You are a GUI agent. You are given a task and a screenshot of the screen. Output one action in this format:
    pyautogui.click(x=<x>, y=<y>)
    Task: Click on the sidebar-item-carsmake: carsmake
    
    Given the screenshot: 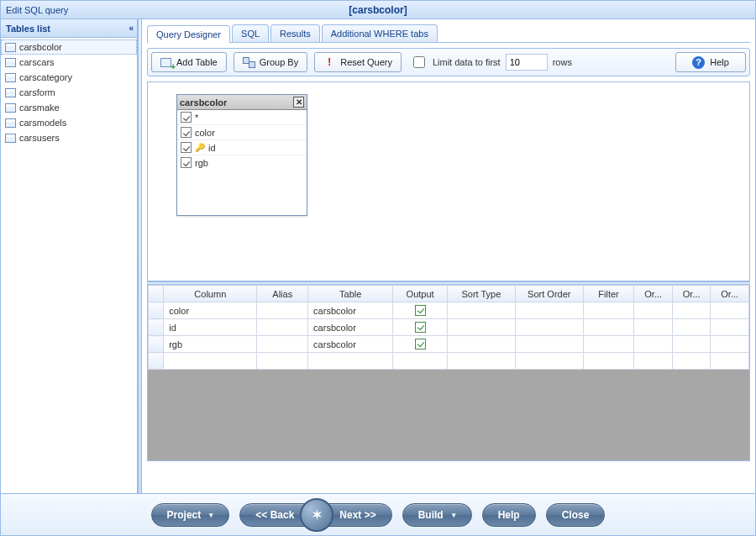 What is the action you would take?
    pyautogui.click(x=69, y=108)
    